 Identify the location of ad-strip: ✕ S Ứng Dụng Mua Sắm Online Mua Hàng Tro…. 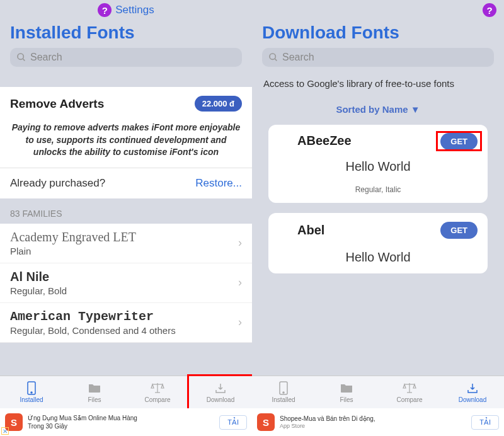
(126, 422).